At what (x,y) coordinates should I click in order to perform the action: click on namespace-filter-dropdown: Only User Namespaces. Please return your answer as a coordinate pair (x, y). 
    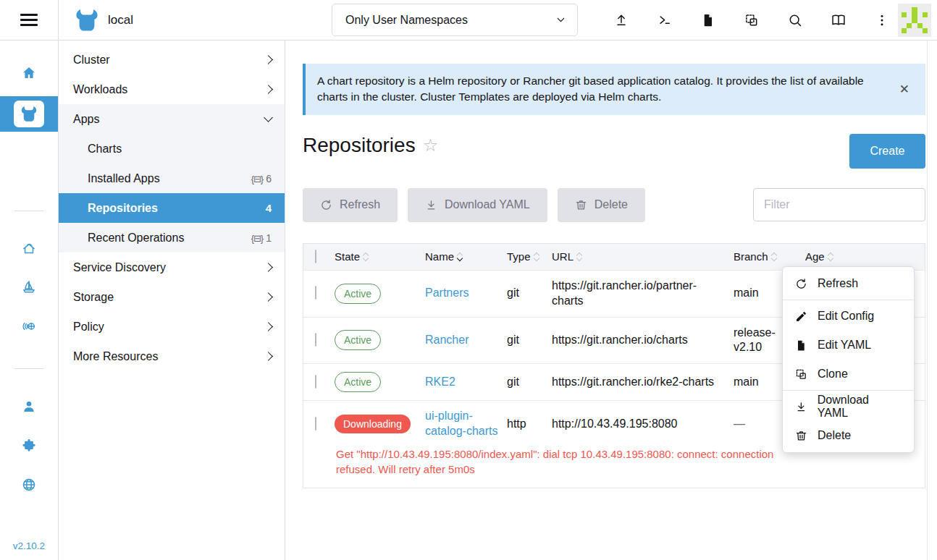
    Looking at the image, I should click on (455, 20).